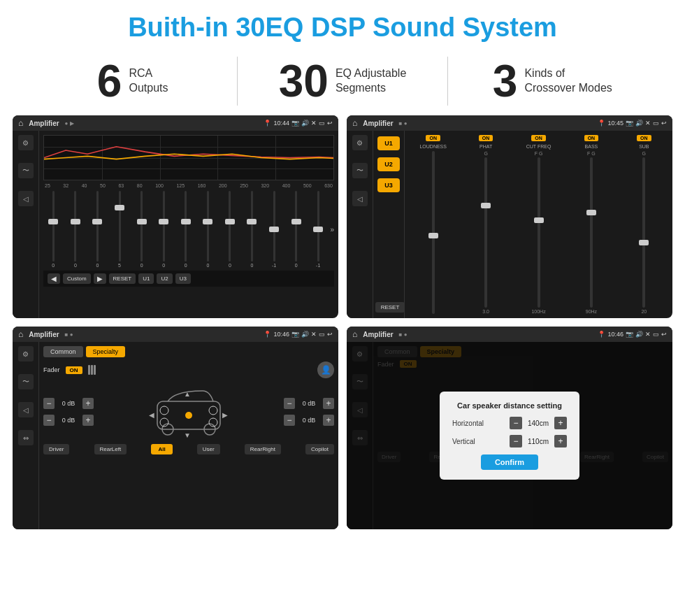 The height and width of the screenshot is (616, 685). Describe the element at coordinates (433, 232) in the screenshot. I see `amp-loudness-slider` at that location.